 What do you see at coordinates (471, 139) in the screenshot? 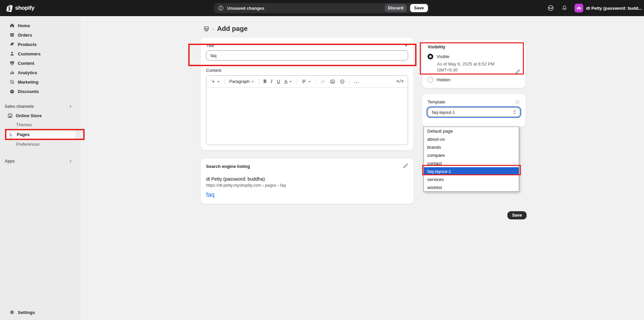
I see `dropdown-option: about-us` at bounding box center [471, 139].